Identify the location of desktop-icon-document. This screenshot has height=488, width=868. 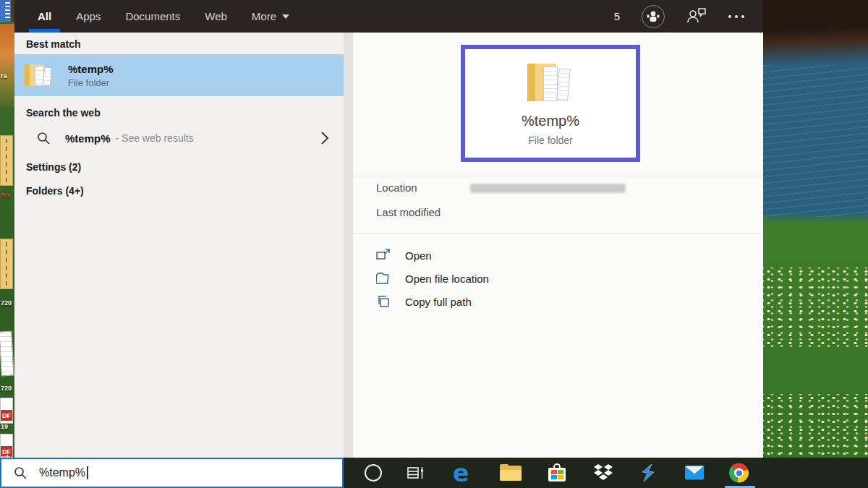
(6, 11).